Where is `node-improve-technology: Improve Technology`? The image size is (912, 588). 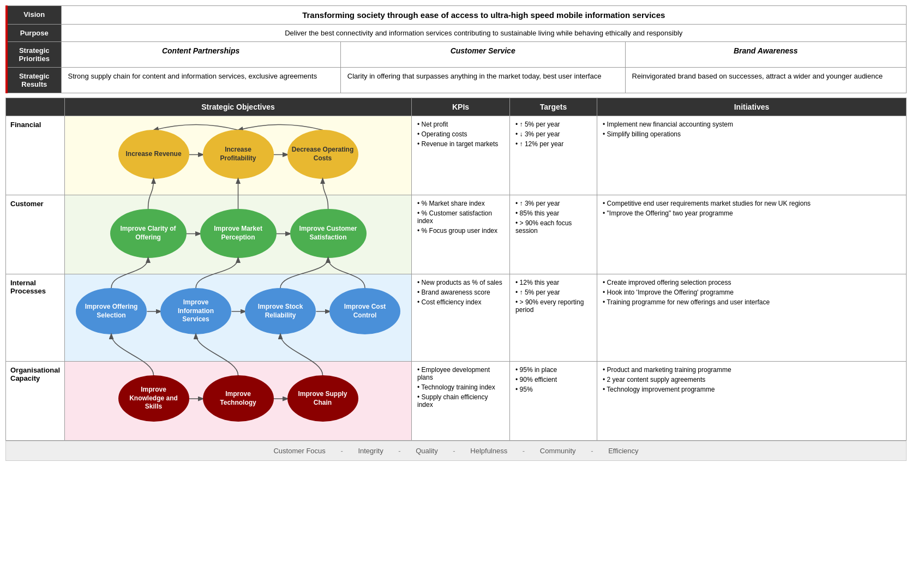
node-improve-technology: Improve Technology is located at coordinates (238, 398).